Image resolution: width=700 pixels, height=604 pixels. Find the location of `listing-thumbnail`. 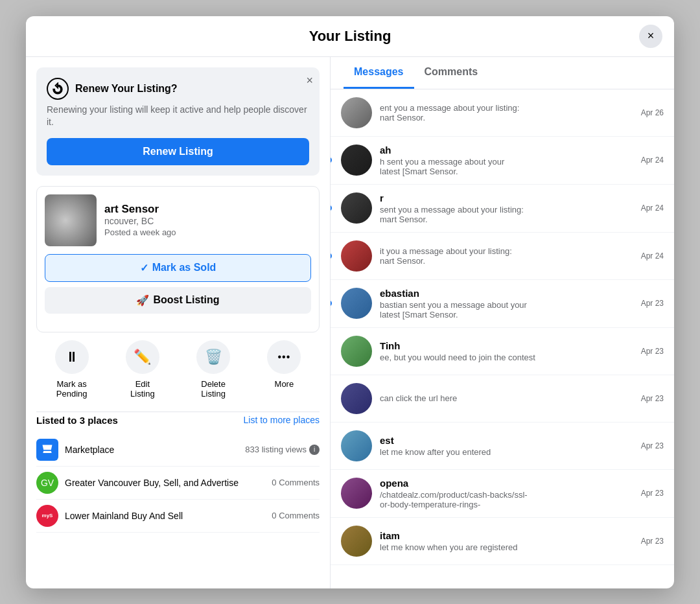

listing-thumbnail is located at coordinates (71, 220).